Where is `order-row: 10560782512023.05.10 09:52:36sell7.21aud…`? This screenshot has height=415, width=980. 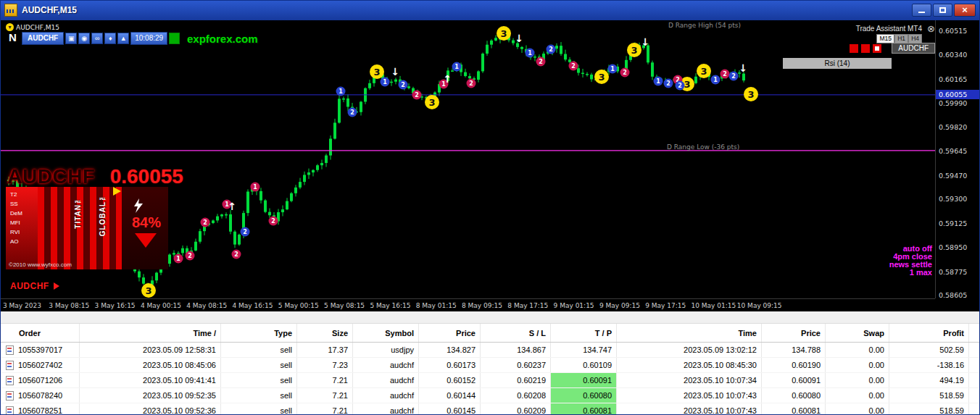 order-row: 10560782512023.05.10 09:52:36sell7.21aud… is located at coordinates (490, 409).